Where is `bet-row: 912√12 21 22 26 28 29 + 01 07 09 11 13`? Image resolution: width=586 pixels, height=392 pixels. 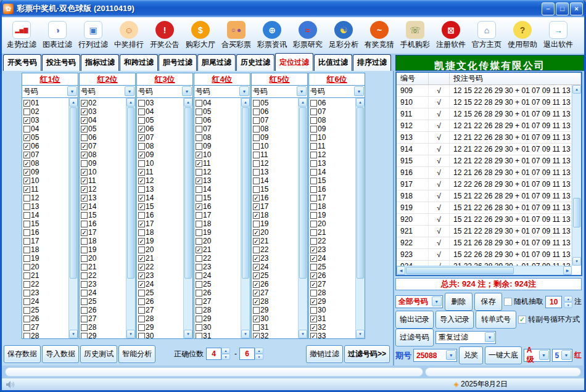 bet-row: 912√12 21 22 26 28 29 + 01 07 09 11 13 is located at coordinates (484, 126).